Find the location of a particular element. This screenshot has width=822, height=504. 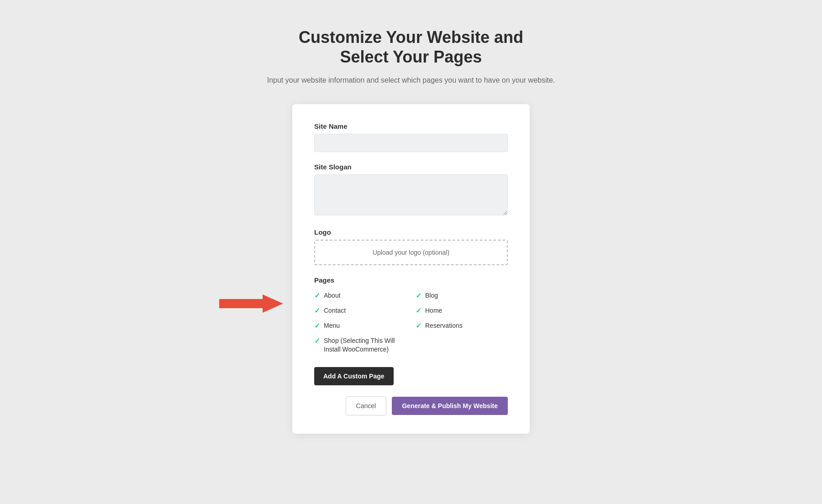

arrow-pointer is located at coordinates (251, 304).